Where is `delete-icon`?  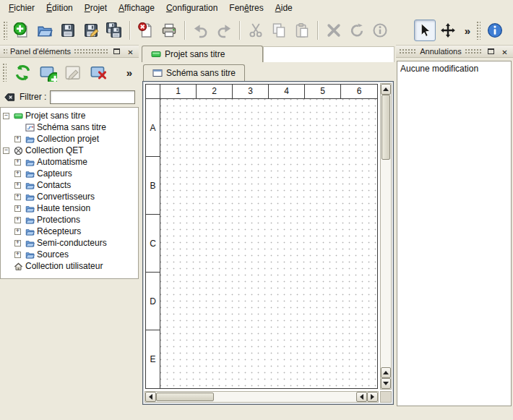
delete-icon is located at coordinates (334, 30).